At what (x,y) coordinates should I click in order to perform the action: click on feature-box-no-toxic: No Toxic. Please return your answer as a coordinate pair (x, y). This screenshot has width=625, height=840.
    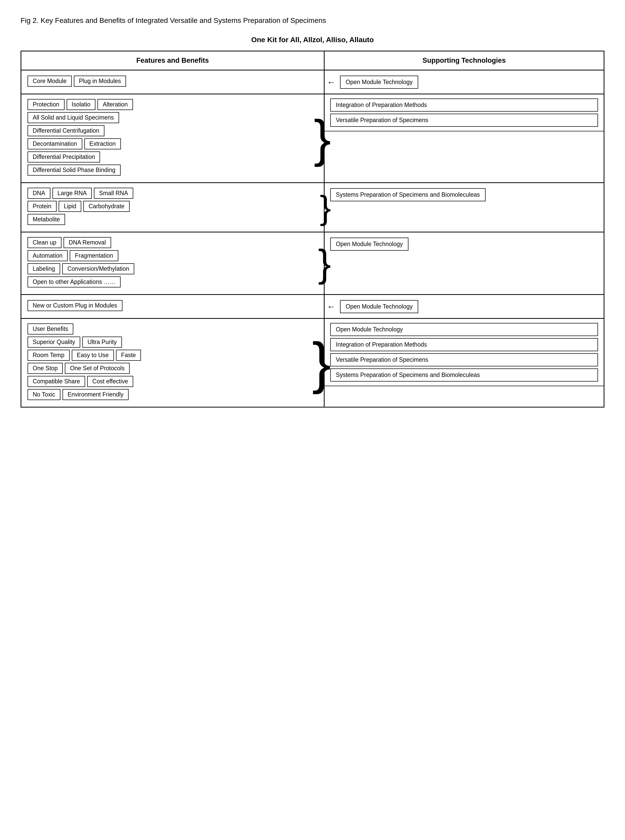
    Looking at the image, I should click on (44, 395).